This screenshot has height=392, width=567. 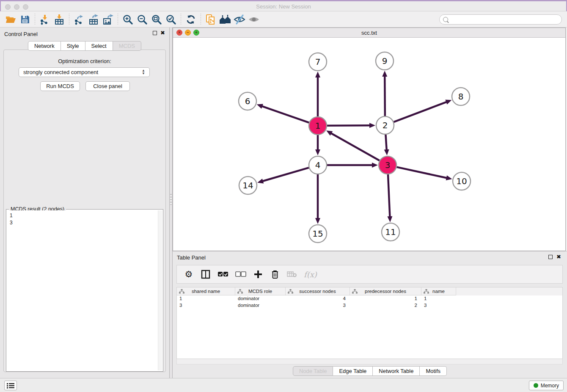 I want to click on graph-node-label: 2, so click(x=385, y=125).